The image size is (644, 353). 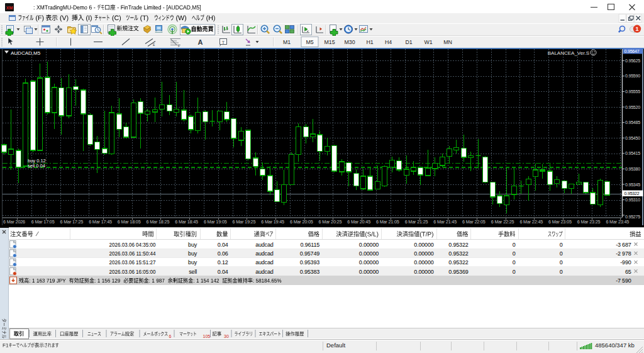 What do you see at coordinates (569, 53) in the screenshot?
I see `svg-text: BALANCEA_Ver.S` at bounding box center [569, 53].